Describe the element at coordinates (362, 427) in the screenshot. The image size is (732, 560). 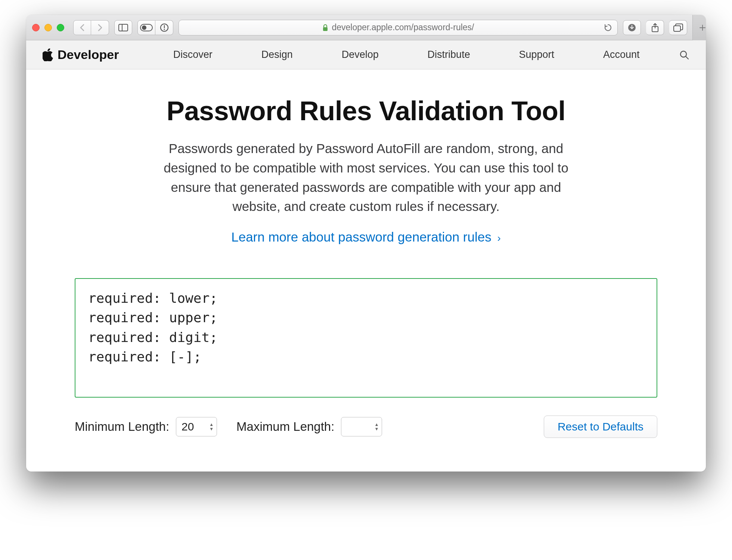
I see `max-length-stepper: ▲▼` at that location.